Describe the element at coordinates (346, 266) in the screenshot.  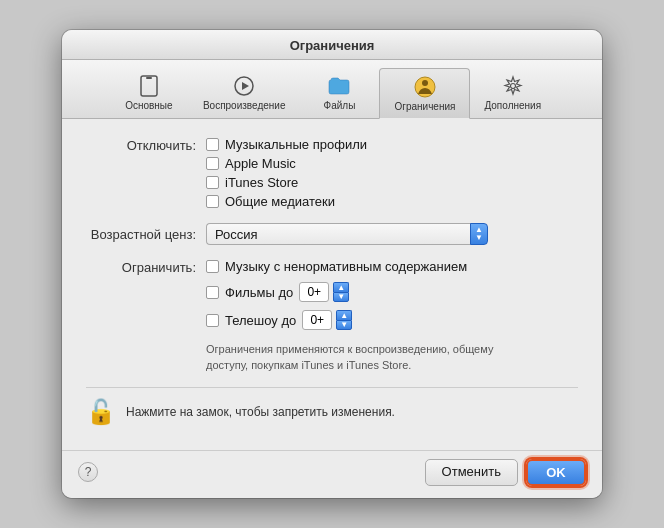
I see `restrict-music-label: Музыку с ненормативным содержанием` at that location.